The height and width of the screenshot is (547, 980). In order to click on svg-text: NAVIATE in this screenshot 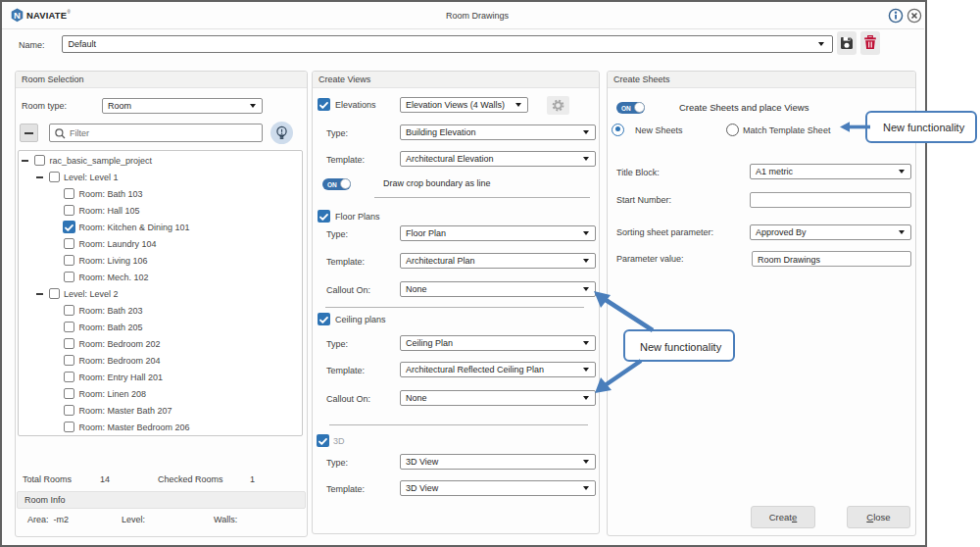, I will do `click(47, 16)`.